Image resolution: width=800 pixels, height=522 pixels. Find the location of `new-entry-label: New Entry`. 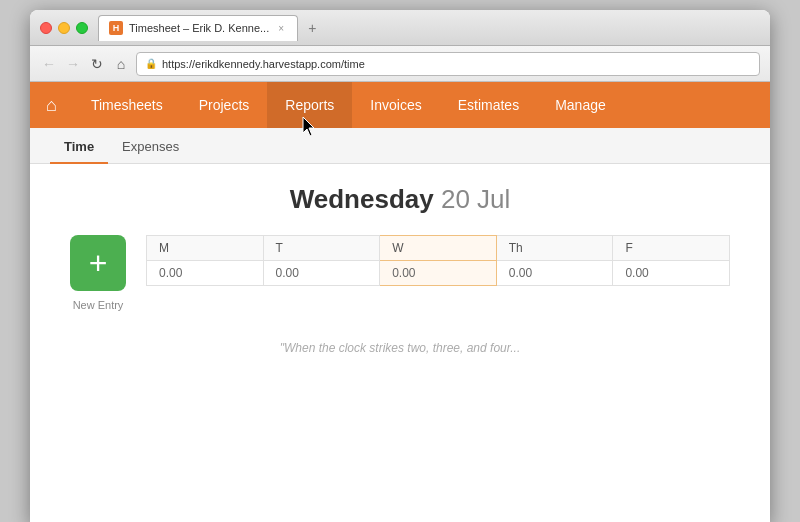

new-entry-label: New Entry is located at coordinates (98, 305).